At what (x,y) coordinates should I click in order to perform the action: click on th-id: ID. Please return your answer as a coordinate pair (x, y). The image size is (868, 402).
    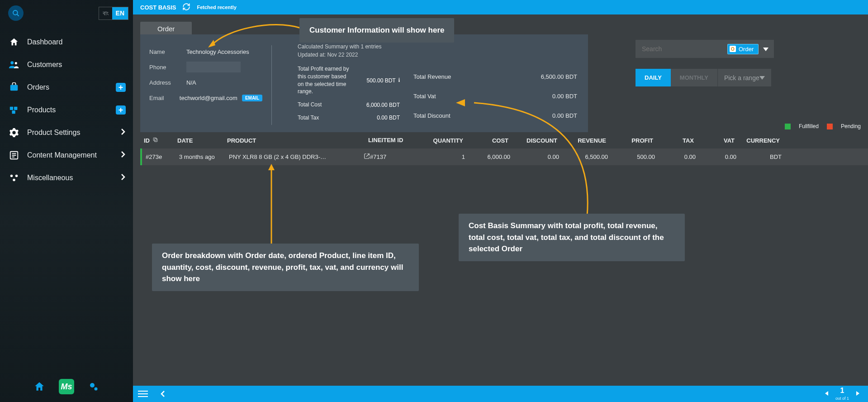
    Looking at the image, I should click on (161, 140).